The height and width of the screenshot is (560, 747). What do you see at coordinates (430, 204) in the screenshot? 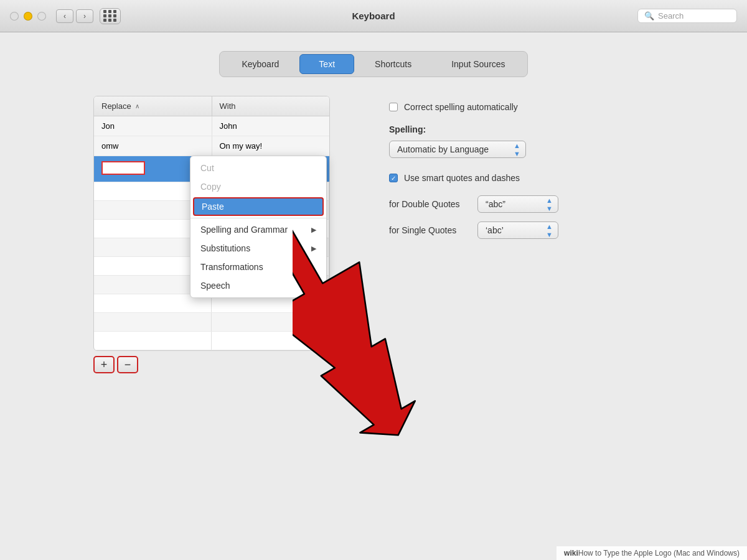
I see `double-quotes-label: for Double Quotes` at bounding box center [430, 204].